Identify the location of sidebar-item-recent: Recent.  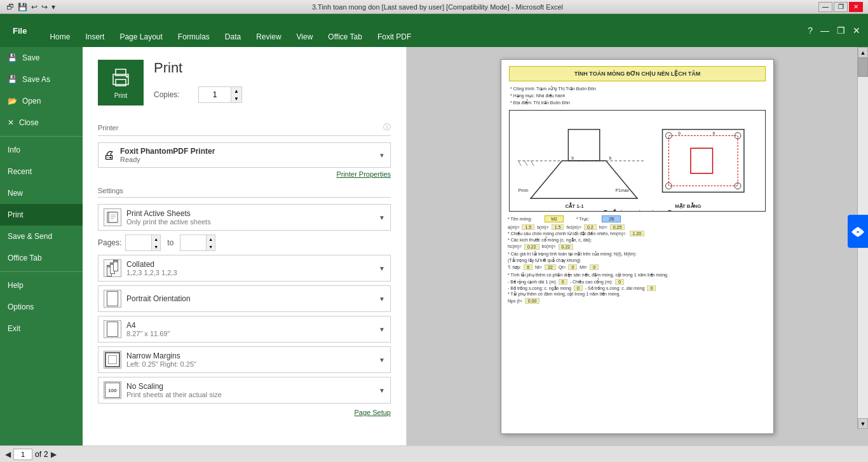
(41, 172).